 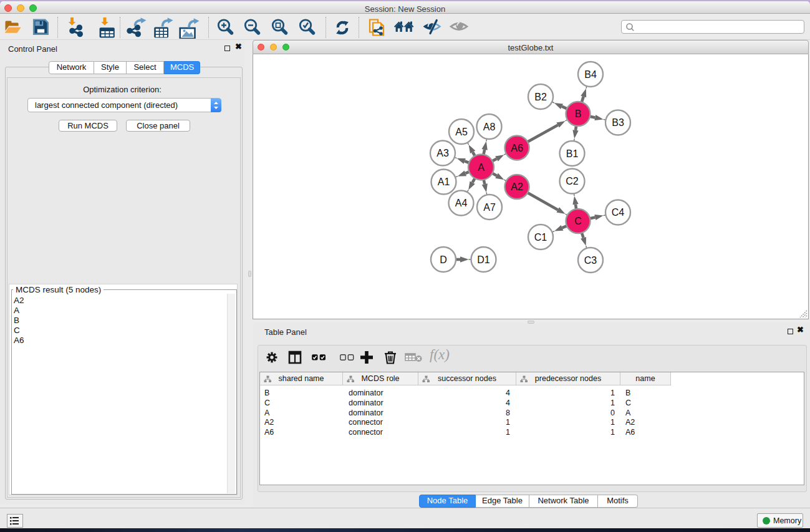 What do you see at coordinates (517, 187) in the screenshot?
I see `svg-text: A2` at bounding box center [517, 187].